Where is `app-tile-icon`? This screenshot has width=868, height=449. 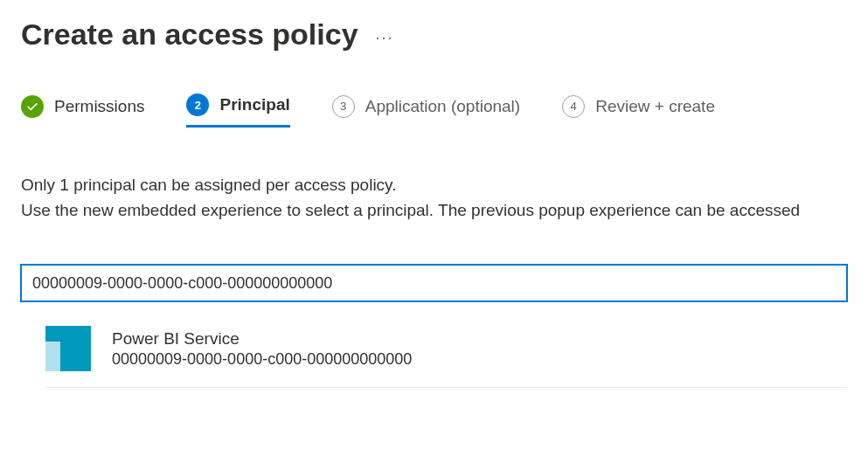
app-tile-icon is located at coordinates (68, 349).